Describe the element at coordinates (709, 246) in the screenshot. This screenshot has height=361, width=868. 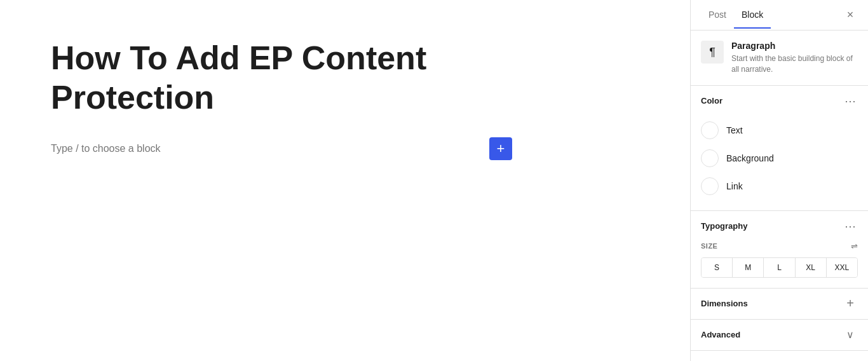
I see `size-label-text: SIZE` at that location.